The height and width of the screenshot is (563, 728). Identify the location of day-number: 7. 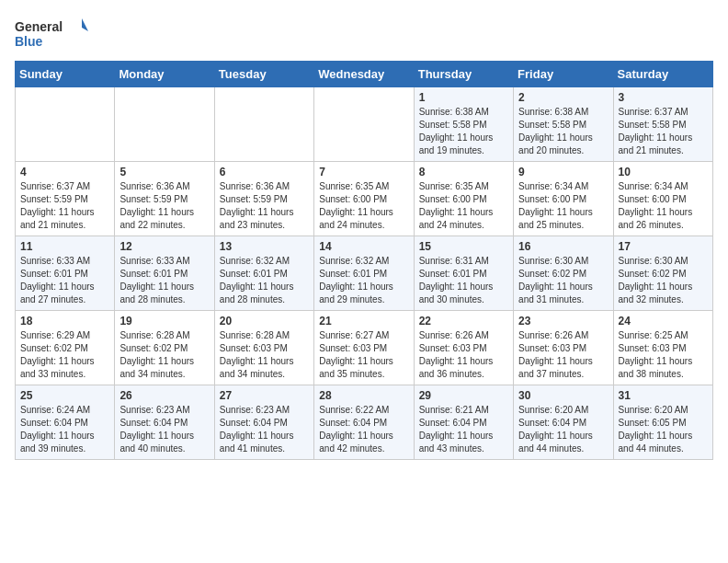
(364, 172).